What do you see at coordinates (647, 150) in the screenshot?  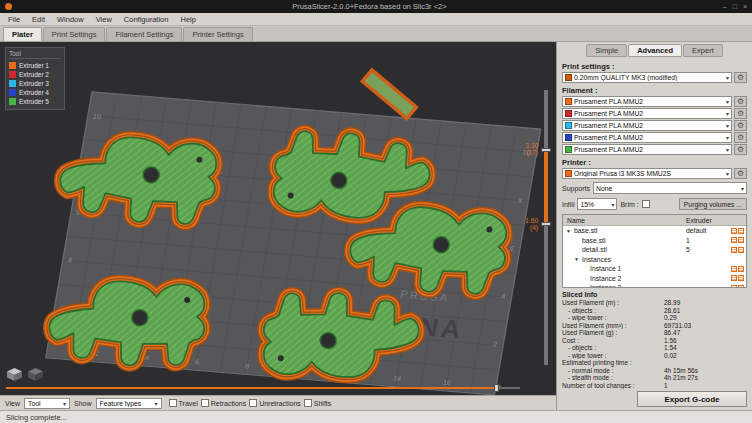 I see `filament-5-select: Prusament PLA MMU2▾` at bounding box center [647, 150].